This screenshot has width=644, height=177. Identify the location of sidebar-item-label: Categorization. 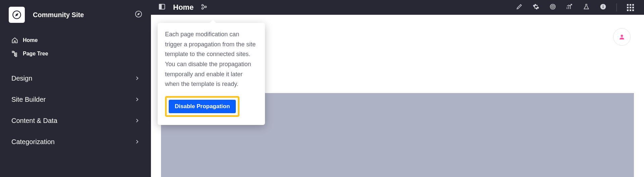
(33, 142).